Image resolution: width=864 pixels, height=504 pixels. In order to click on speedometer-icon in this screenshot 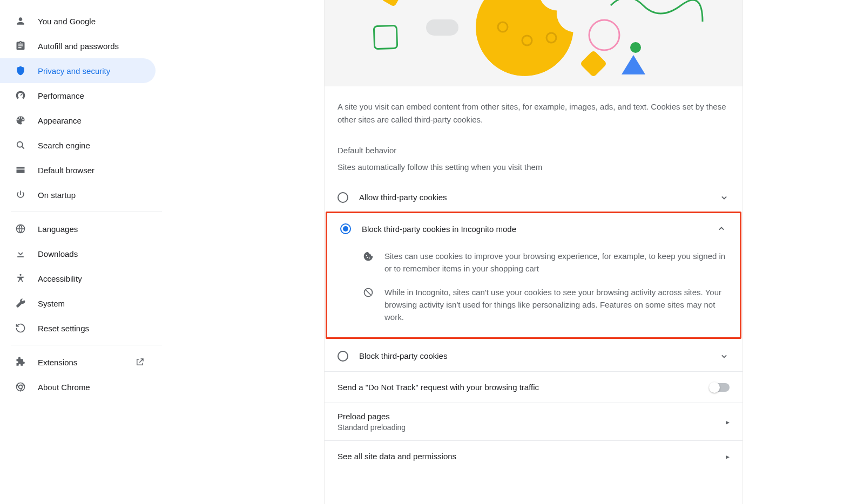, I will do `click(21, 96)`.